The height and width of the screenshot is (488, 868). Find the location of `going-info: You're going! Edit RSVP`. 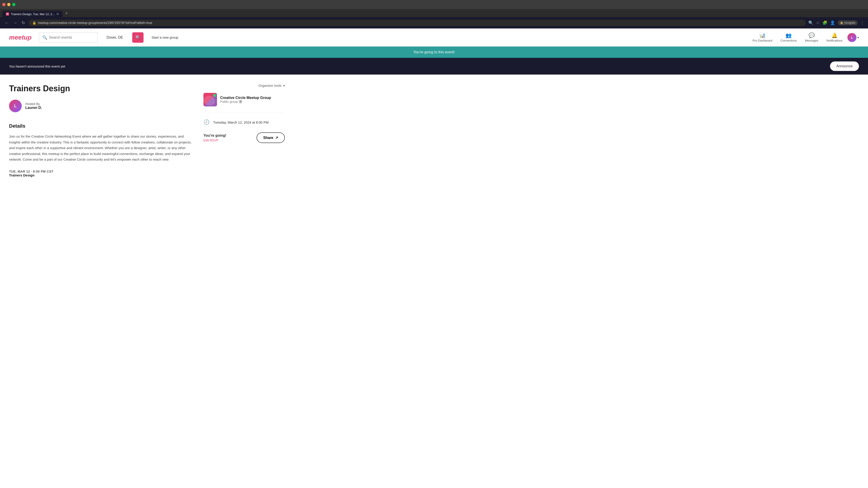

going-info: You're going! Edit RSVP is located at coordinates (215, 138).